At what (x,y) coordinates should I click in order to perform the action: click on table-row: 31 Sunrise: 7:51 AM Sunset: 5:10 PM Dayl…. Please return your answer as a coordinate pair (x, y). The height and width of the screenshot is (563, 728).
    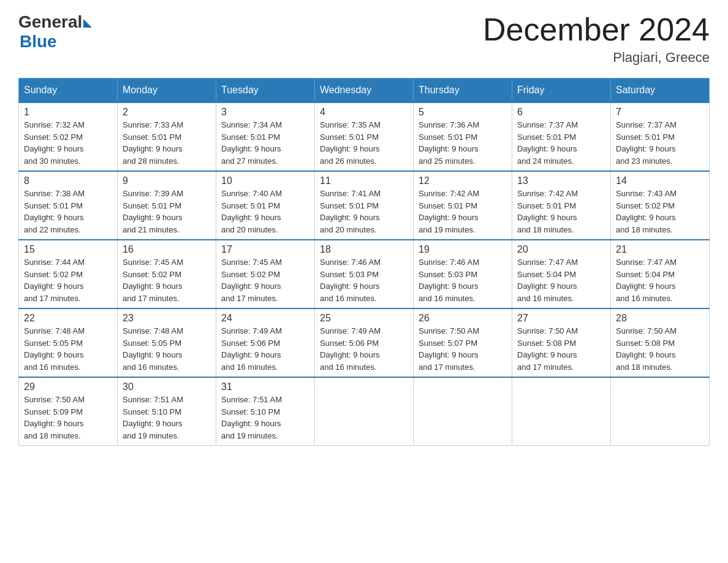
    Looking at the image, I should click on (266, 412).